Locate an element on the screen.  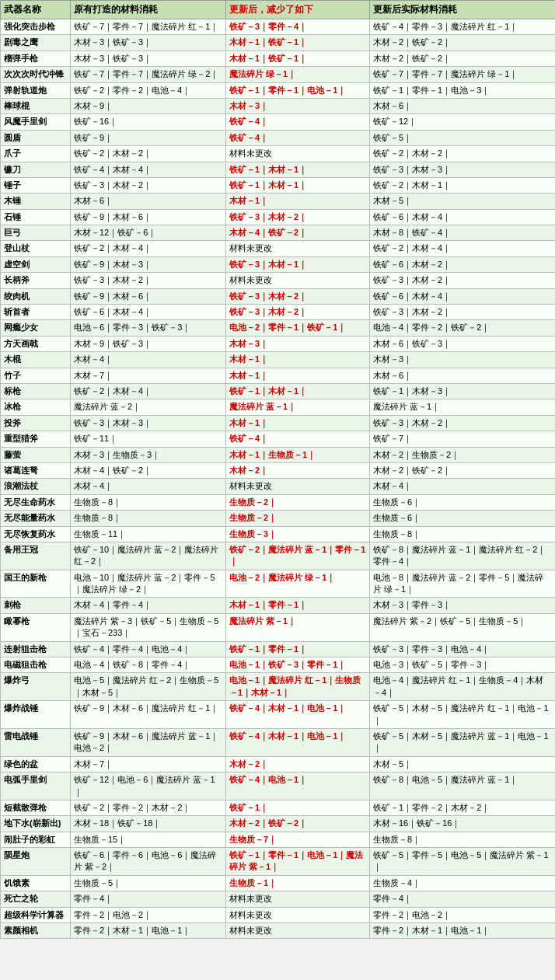
actual-materials: 木材－3｜零件－3｜ is located at coordinates (463, 605).